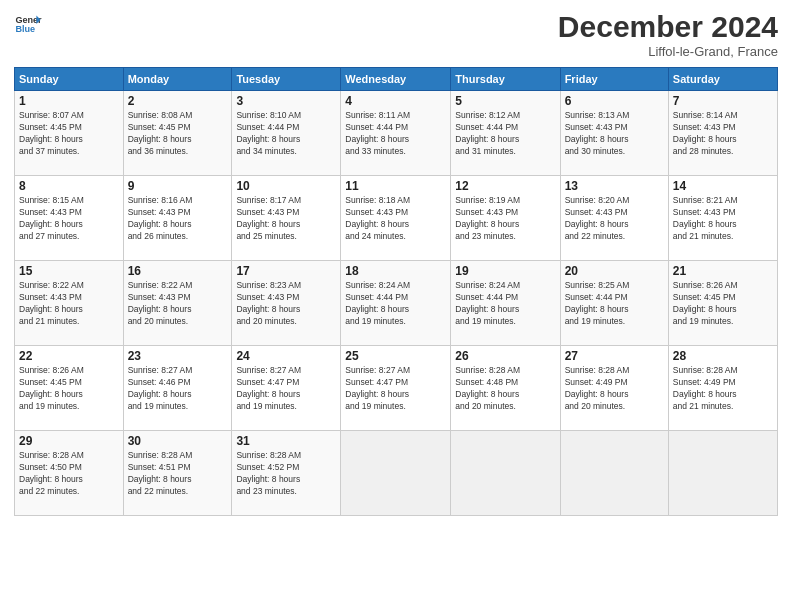 The width and height of the screenshot is (792, 612). Describe the element at coordinates (178, 304) in the screenshot. I see `calendar-cell: 16Sunrise: 8:22 AM Sunset: 4:43 PM Dayli…` at that location.